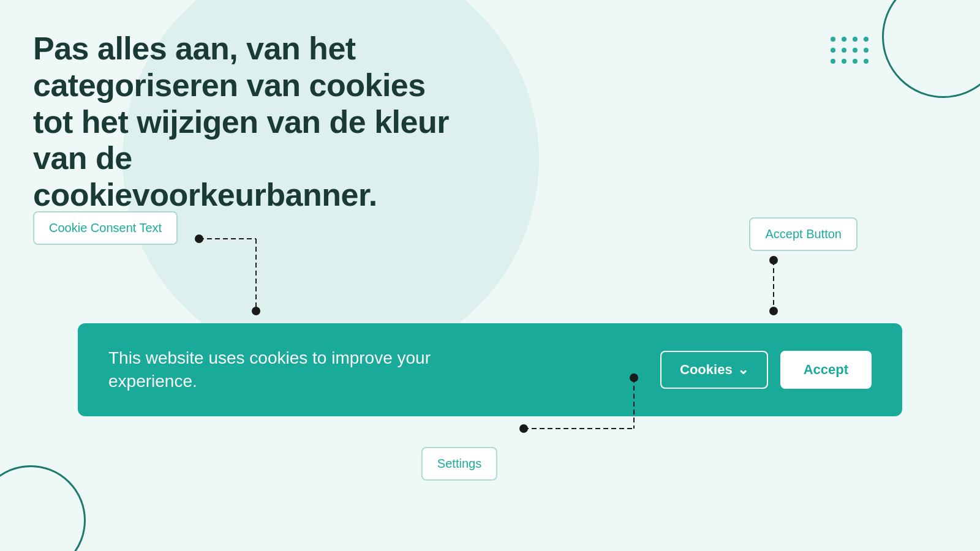 This screenshot has height=551, width=980. What do you see at coordinates (826, 370) in the screenshot?
I see `accept-button: Accept` at bounding box center [826, 370].